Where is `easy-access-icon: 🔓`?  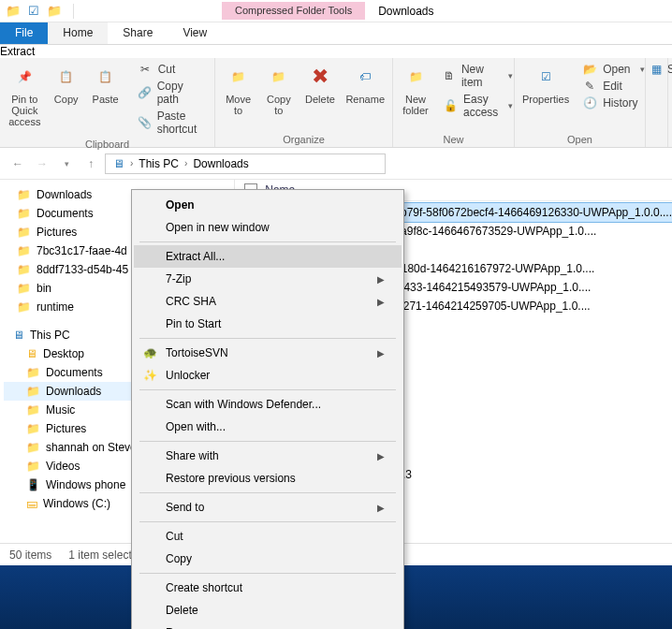
easy-access-icon: 🔓 is located at coordinates (451, 106).